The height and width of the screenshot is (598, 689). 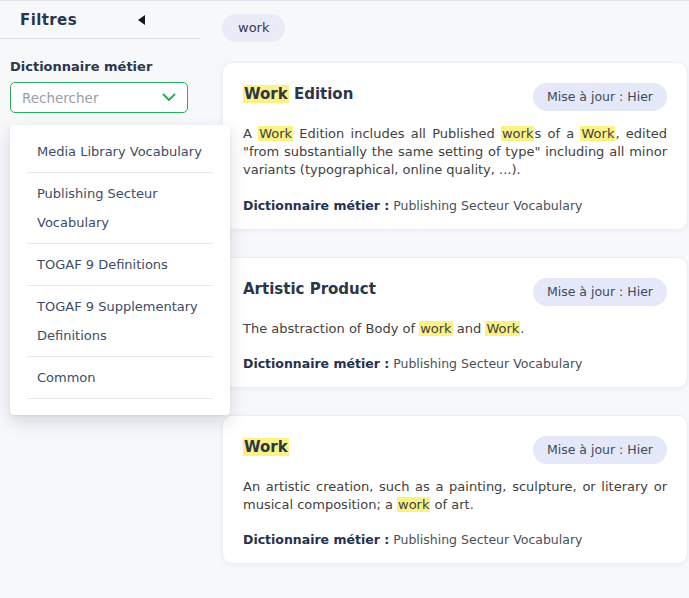 I want to click on card-description: A Work Edition includes all Published wo…, so click(x=455, y=152).